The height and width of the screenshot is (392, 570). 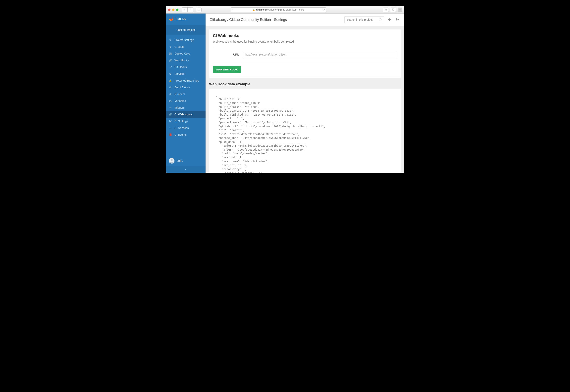 What do you see at coordinates (400, 10) in the screenshot?
I see `new-tab-button: +` at bounding box center [400, 10].